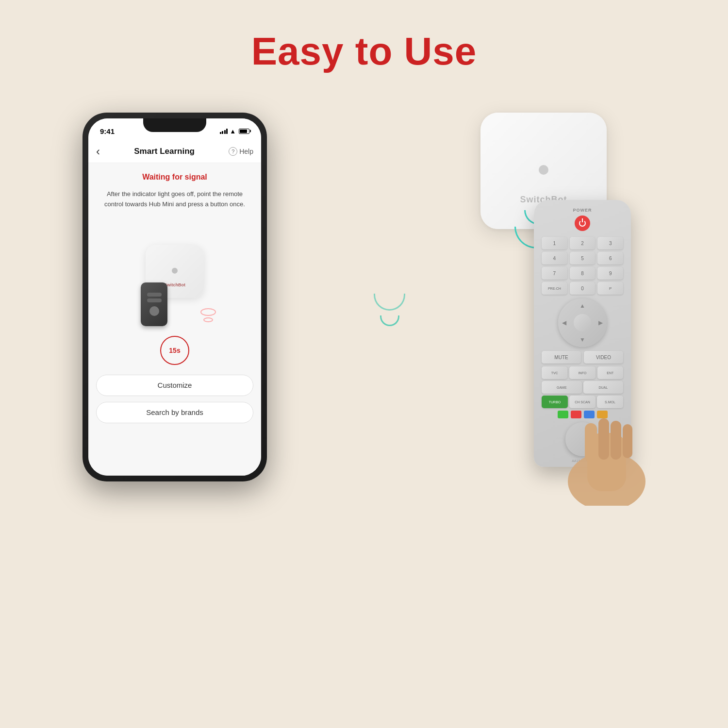  Describe the element at coordinates (611, 288) in the screenshot. I see `remote-btn-p: P` at that location.